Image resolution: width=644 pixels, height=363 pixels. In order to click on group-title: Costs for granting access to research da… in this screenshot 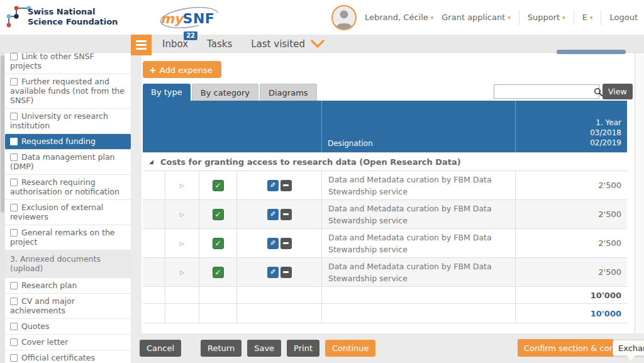, I will do `click(311, 162)`.